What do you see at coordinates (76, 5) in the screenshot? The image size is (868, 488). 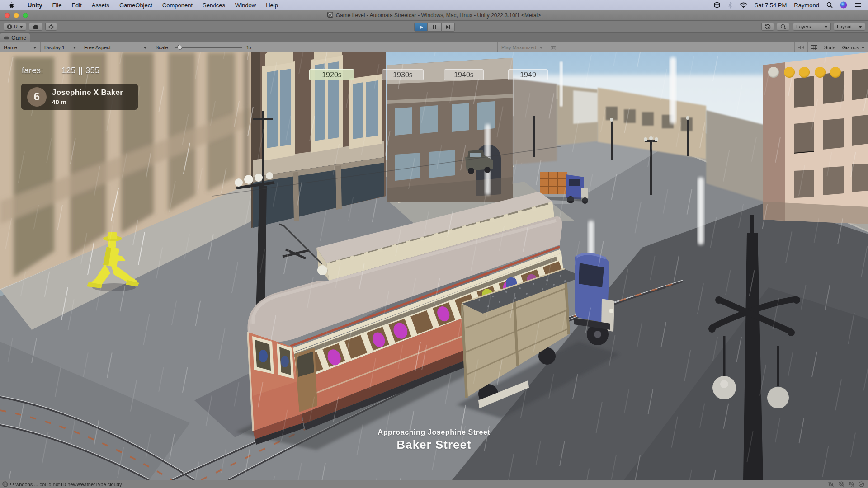 I see `menu-edit: Edit` at bounding box center [76, 5].